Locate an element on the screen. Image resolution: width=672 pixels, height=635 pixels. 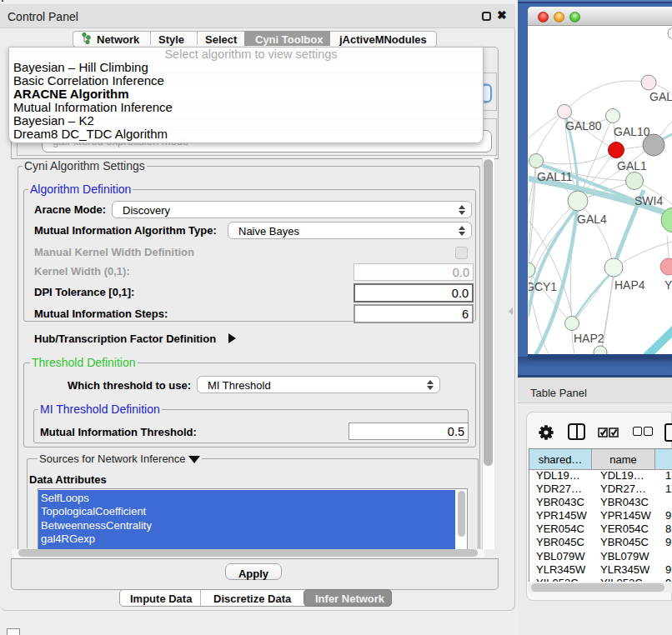
svg-text: HAP4 is located at coordinates (630, 285).